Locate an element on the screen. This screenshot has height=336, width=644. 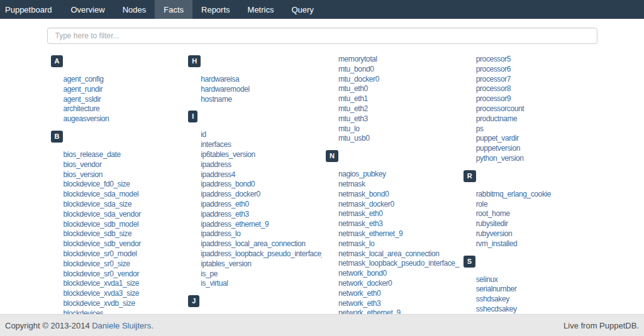
fact-link: interfaces is located at coordinates (216, 144).